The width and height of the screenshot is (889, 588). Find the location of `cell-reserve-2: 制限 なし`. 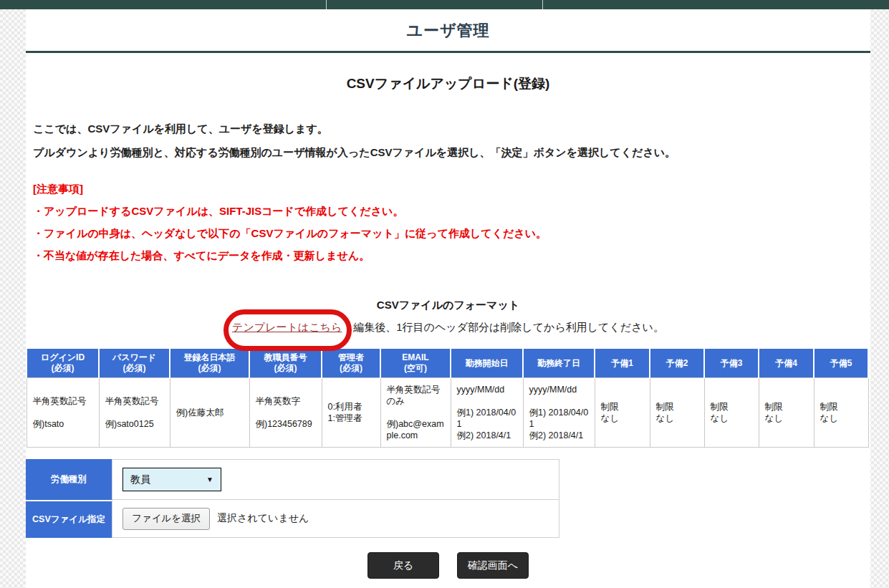

cell-reserve-2: 制限 なし is located at coordinates (677, 413).